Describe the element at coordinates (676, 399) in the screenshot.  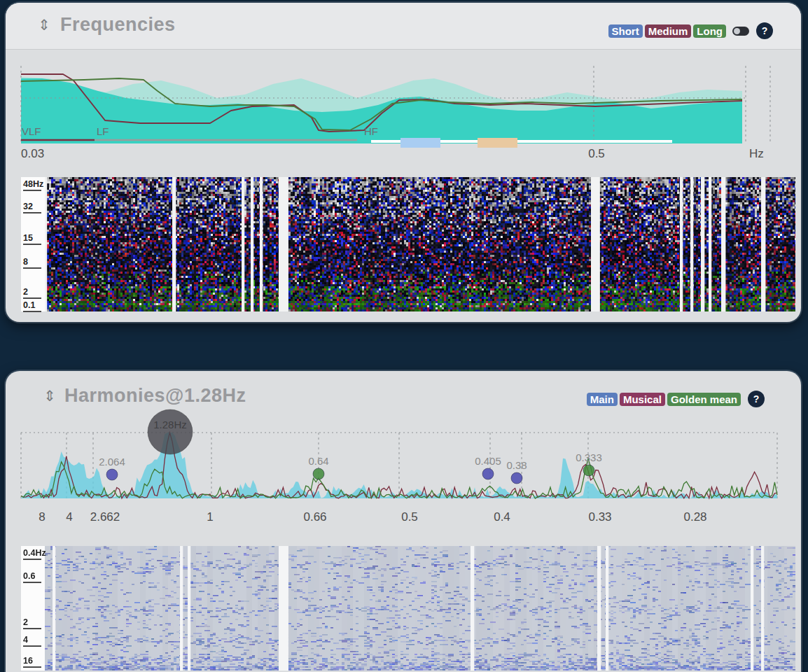
I see `harmonies-legend: Main Musical Golden mean ?` at that location.